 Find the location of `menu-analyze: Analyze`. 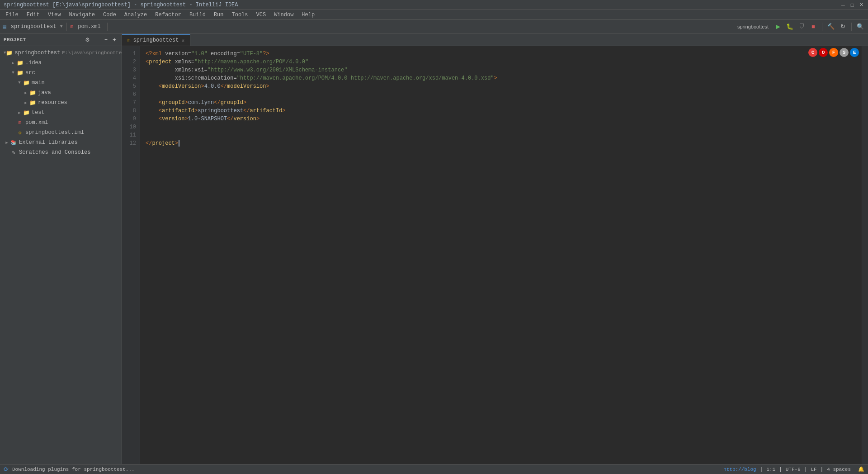

menu-analyze: Analyze is located at coordinates (136, 15).